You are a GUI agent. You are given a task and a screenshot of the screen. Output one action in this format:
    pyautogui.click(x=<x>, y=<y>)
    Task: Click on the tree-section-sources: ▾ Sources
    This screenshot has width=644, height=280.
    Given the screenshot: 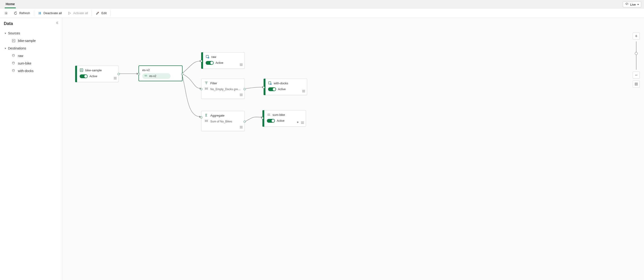 What is the action you would take?
    pyautogui.click(x=31, y=33)
    